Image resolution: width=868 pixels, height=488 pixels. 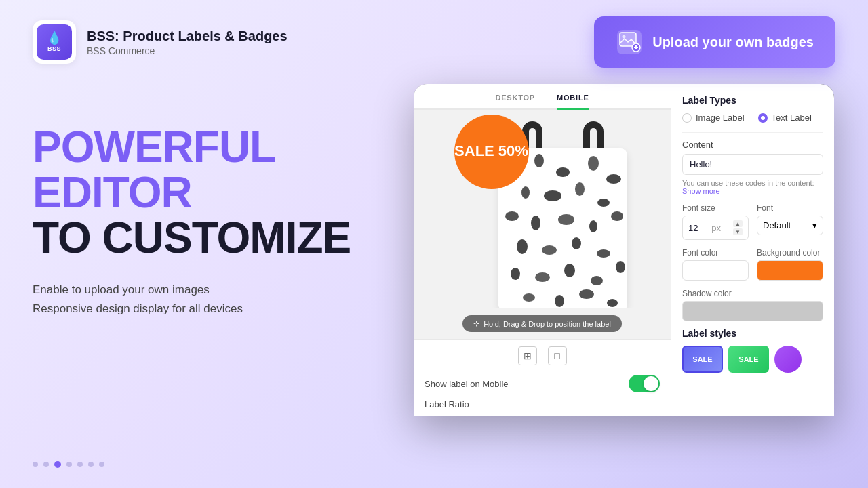 What do you see at coordinates (651, 384) in the screenshot?
I see `toggle-knob` at bounding box center [651, 384].